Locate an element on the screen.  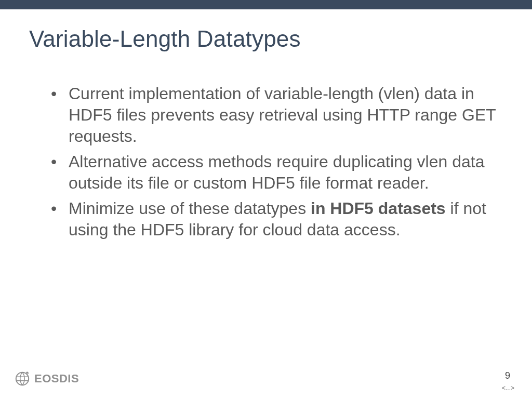
footer-logo-text: EOSDIS is located at coordinates (57, 379).